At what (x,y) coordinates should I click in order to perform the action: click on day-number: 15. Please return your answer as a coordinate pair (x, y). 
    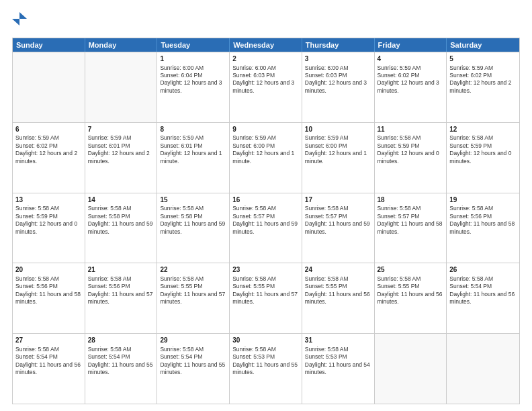
    Looking at the image, I should click on (193, 200).